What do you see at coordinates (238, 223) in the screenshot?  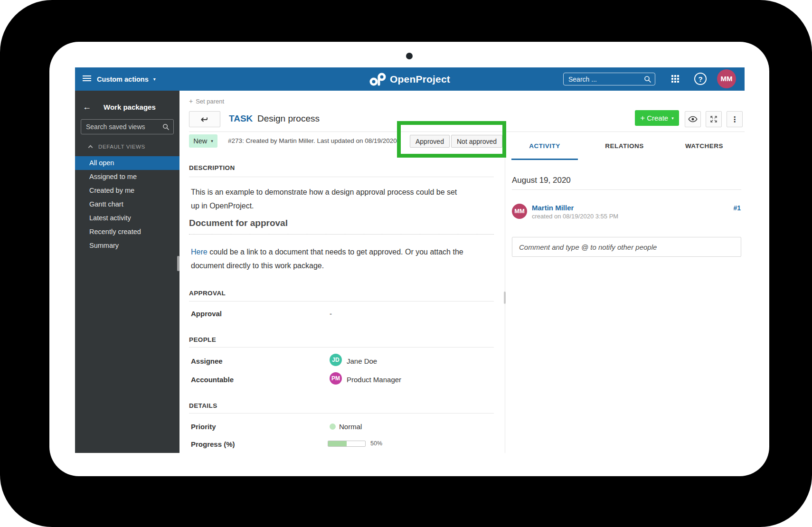 I see `description-subheading: Document for approval` at bounding box center [238, 223].